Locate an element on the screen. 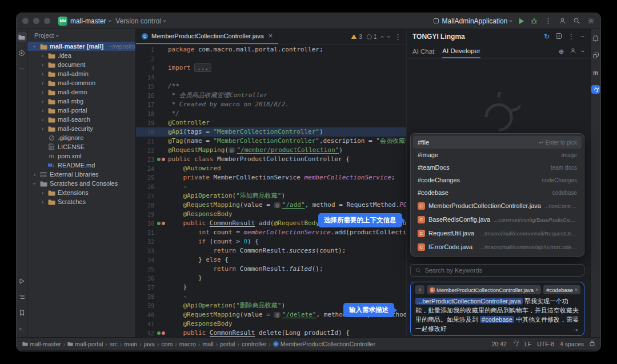 Image resolution: width=617 pixels, height=364 pixels. run-button is located at coordinates (522, 21).